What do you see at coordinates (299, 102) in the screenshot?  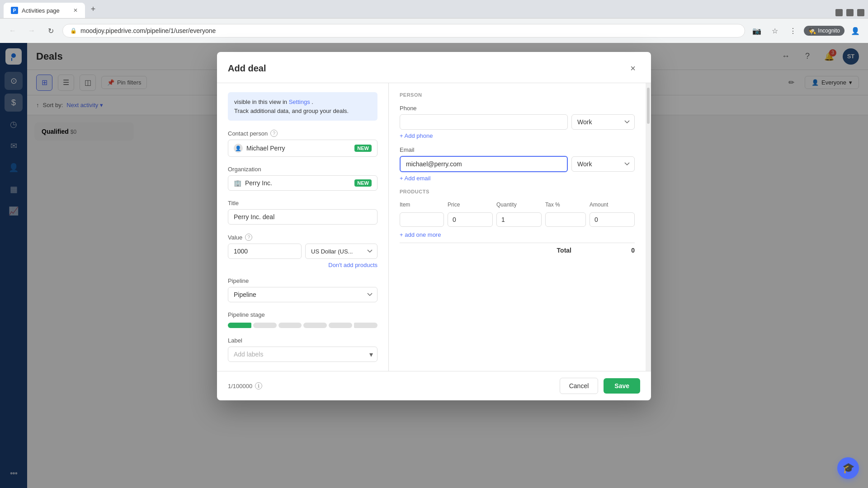 I see `settings-link: Settings` at bounding box center [299, 102].